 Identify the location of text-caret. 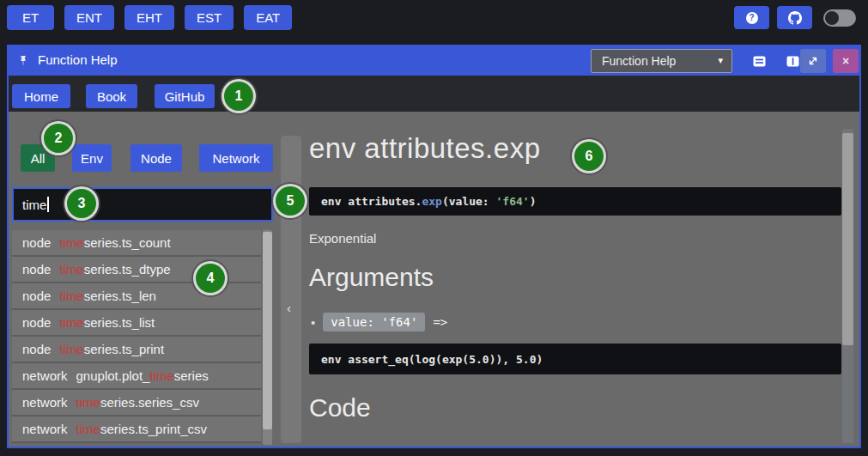
(48, 204).